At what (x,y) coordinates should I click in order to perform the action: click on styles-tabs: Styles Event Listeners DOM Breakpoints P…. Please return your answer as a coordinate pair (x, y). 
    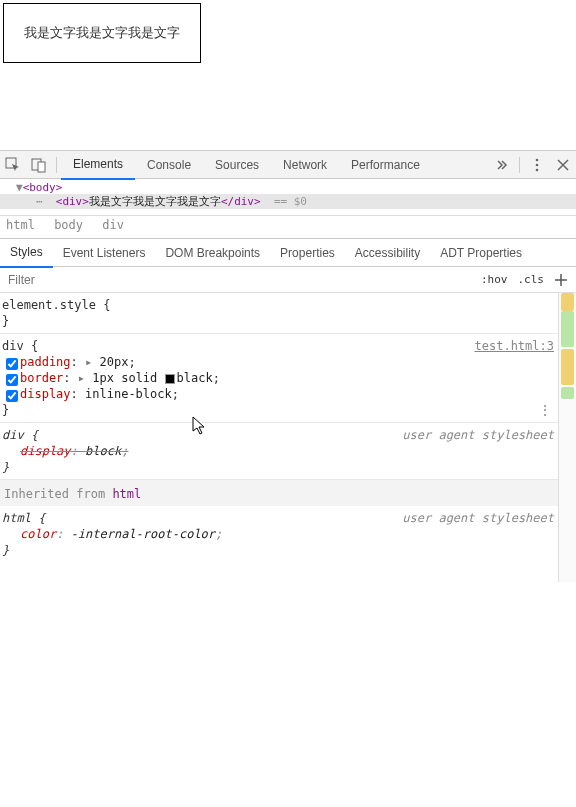
    Looking at the image, I should click on (288, 253).